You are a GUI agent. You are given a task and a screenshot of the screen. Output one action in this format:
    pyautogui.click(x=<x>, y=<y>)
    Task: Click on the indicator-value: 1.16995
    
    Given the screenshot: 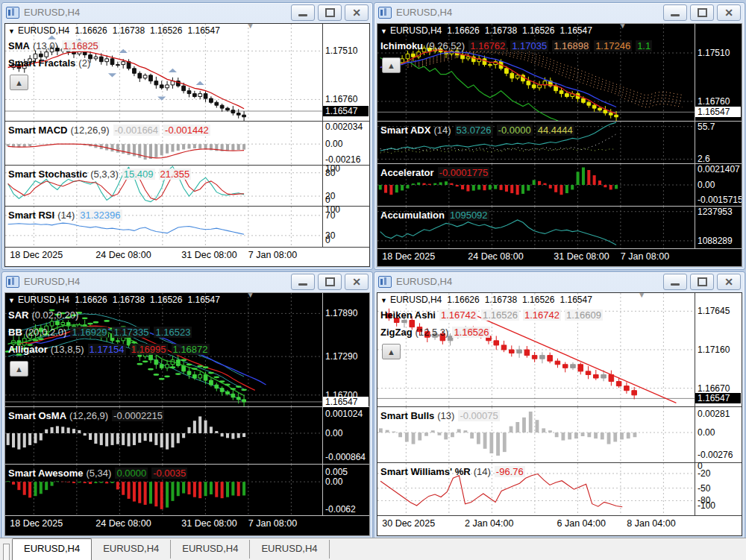 What is the action you would take?
    pyautogui.click(x=149, y=349)
    